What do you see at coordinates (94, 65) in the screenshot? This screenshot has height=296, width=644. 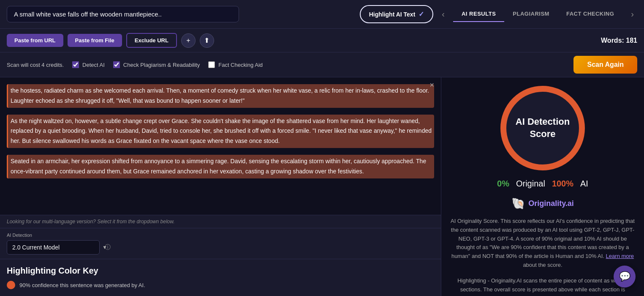 I see `detect-ai-label: Detect AI` at bounding box center [94, 65].